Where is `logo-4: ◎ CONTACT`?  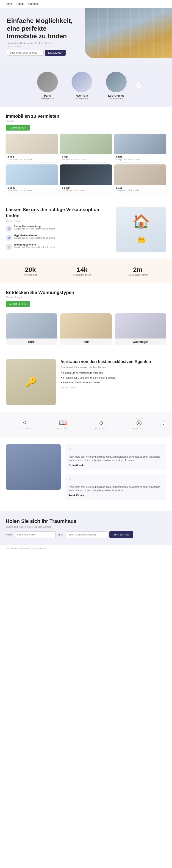 logo-4: ◎ CONTACT is located at coordinates (139, 425).